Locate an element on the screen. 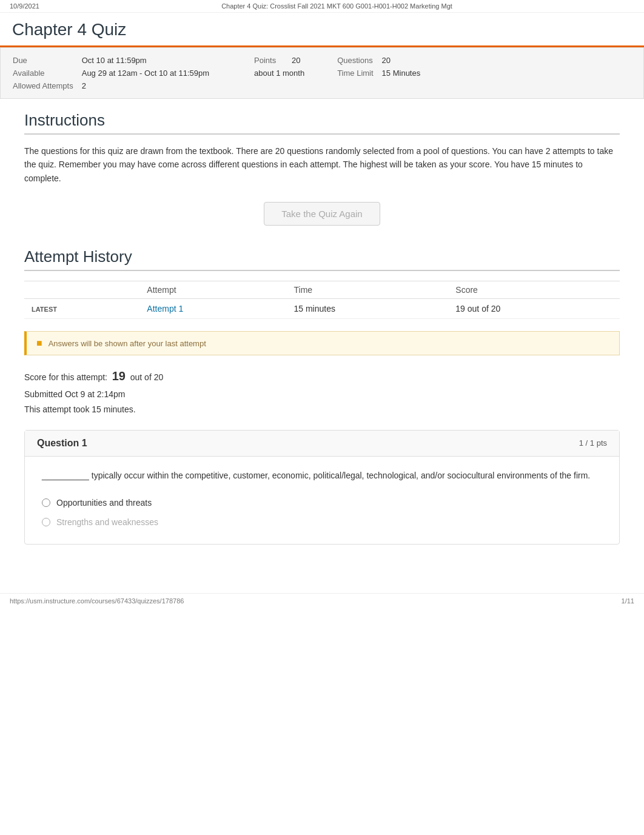 The height and width of the screenshot is (835, 644). answer-1-label: Opportunities and threats is located at coordinates (104, 503).